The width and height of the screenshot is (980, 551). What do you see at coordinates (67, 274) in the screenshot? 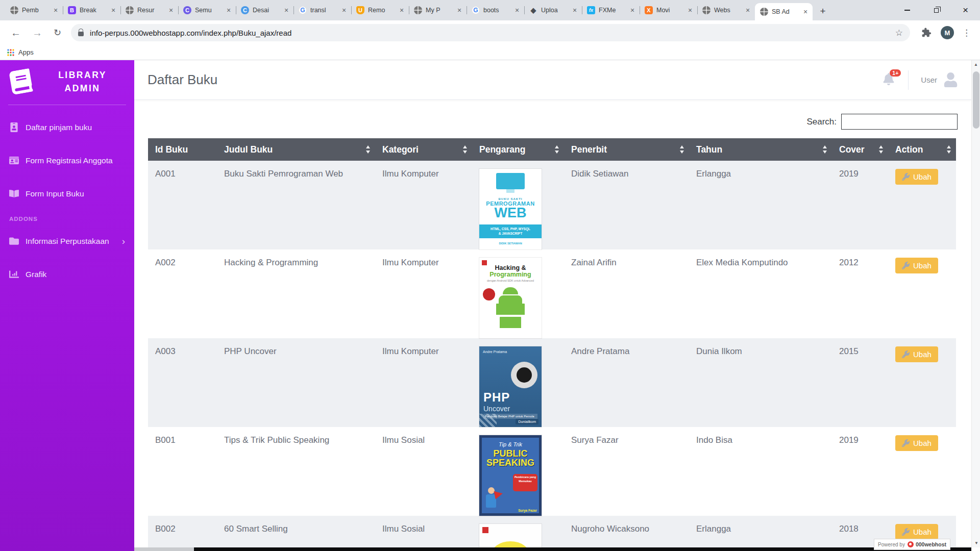
I see `sidebar-item-grafik: Grafik` at bounding box center [67, 274].